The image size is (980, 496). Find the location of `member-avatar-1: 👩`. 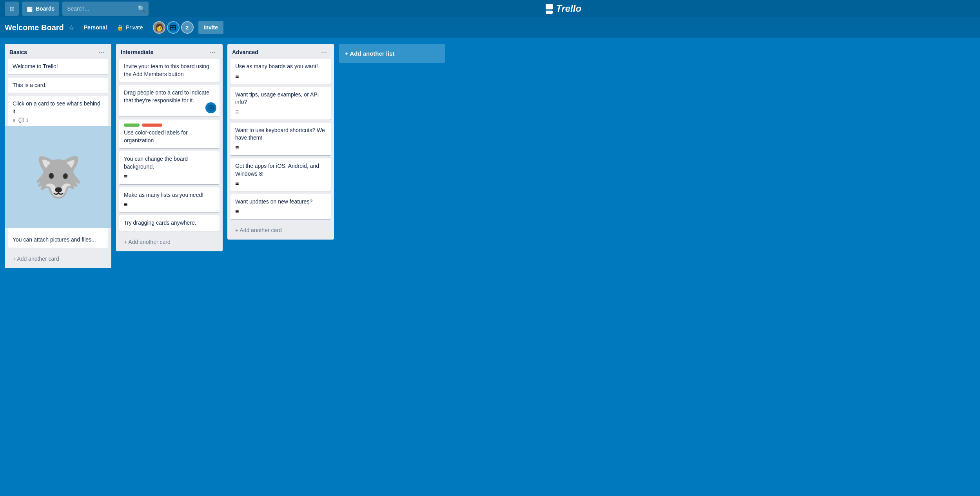

member-avatar-1: 👩 is located at coordinates (159, 27).